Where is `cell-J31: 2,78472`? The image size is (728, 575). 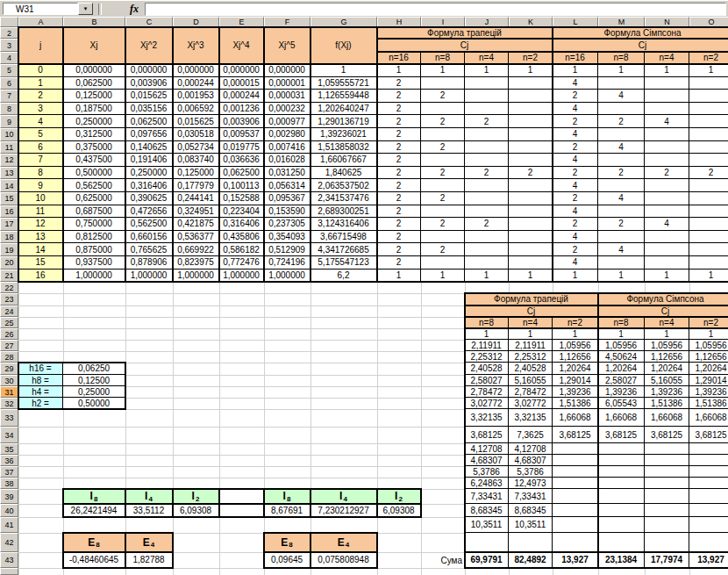
cell-J31: 2,78472 is located at coordinates (487, 392).